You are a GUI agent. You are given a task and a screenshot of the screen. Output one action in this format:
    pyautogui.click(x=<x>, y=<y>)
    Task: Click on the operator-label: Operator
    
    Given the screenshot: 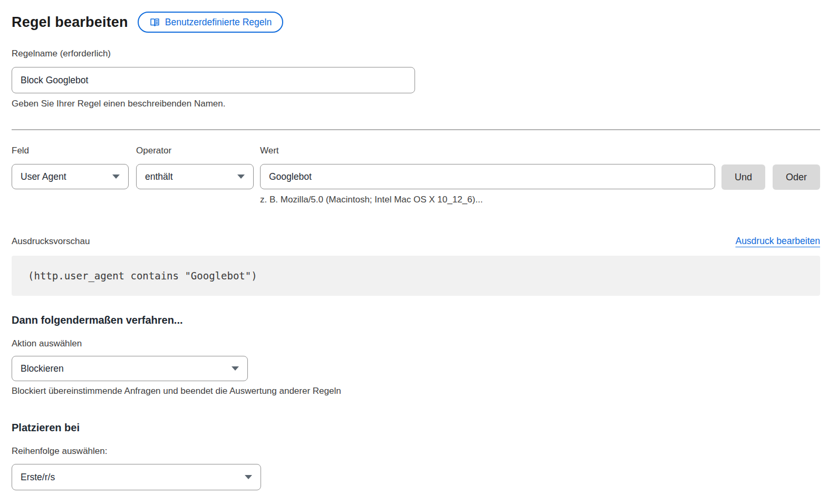 What is the action you would take?
    pyautogui.click(x=195, y=151)
    